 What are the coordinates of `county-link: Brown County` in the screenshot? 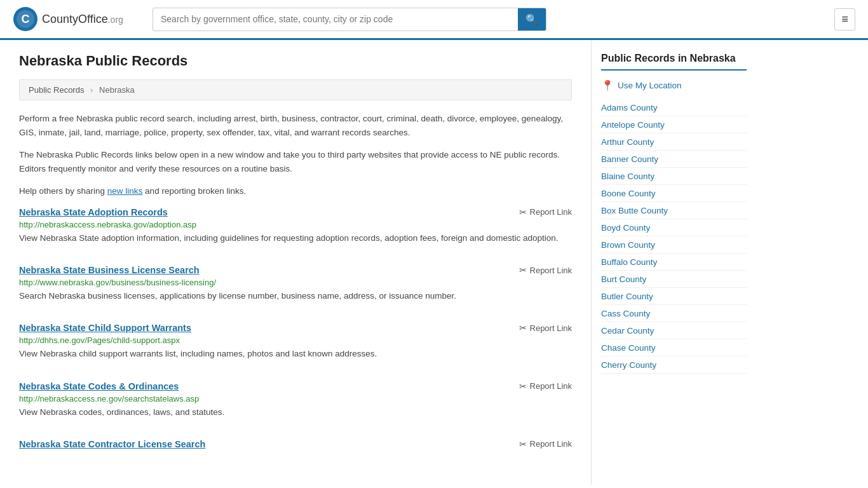 It's located at (628, 245).